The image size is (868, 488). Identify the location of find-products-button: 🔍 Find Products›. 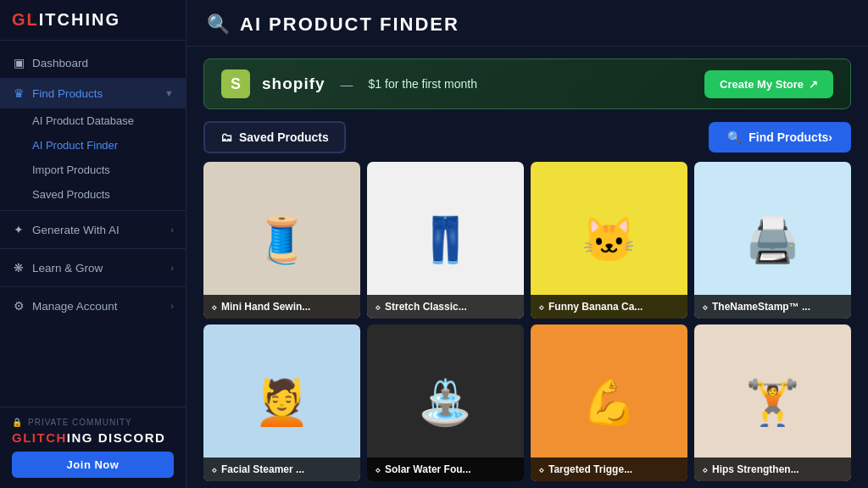
(780, 137).